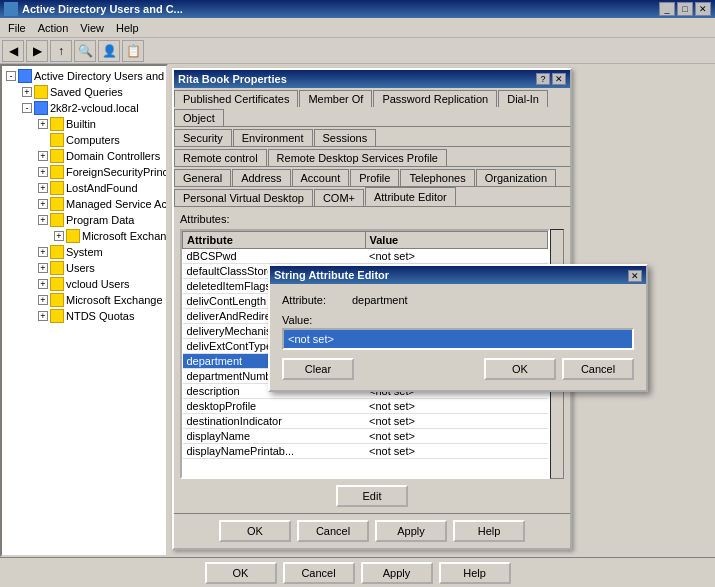 The width and height of the screenshot is (715, 587). What do you see at coordinates (366, 436) in the screenshot?
I see `table-row: displayName<not set>` at bounding box center [366, 436].